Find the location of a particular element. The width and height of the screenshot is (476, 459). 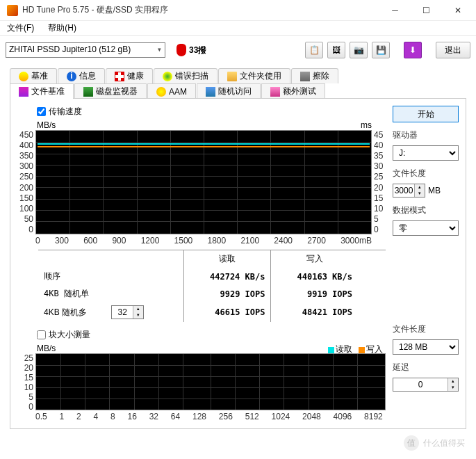

results-table: 读取写入 顺序442724 KB/s440163 KB/s 4KB 随机单992… is located at coordinates (212, 286).